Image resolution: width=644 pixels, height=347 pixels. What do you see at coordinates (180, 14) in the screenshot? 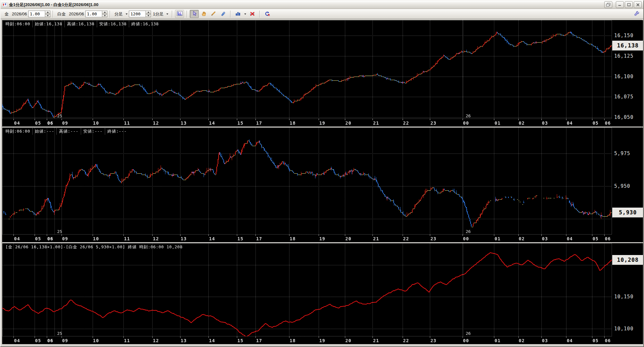
I see `chart-properties-button` at bounding box center [180, 14].